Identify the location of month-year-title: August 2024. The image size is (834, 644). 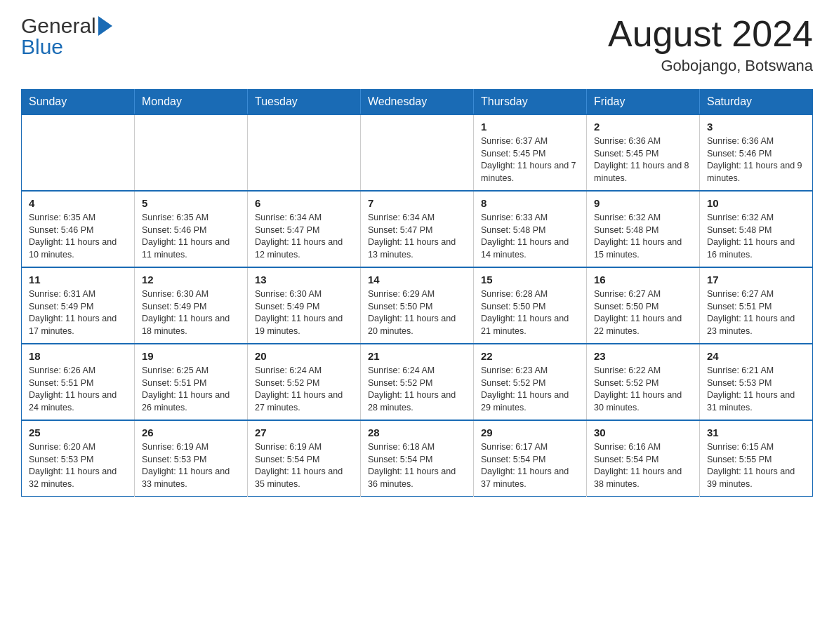
(710, 34).